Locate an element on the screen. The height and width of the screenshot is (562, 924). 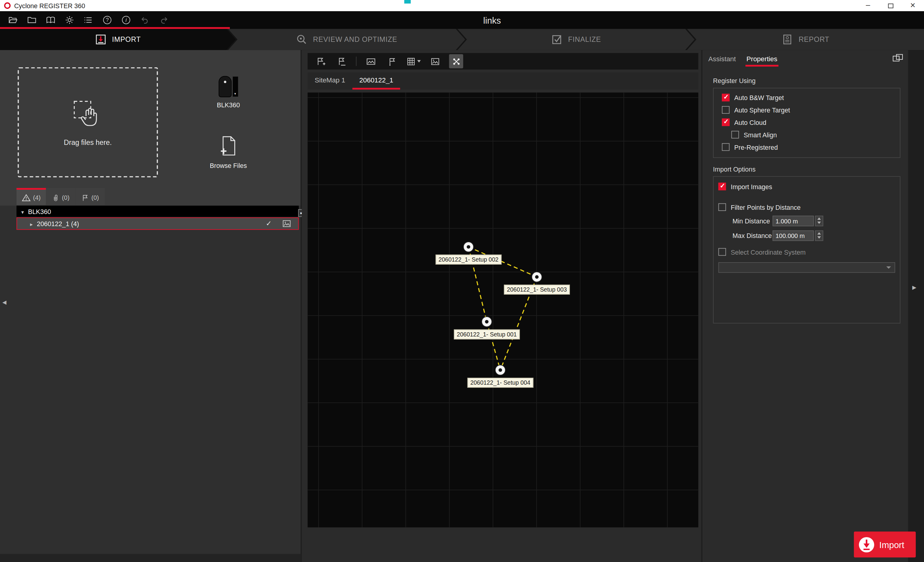
menubar: links is located at coordinates (462, 20).